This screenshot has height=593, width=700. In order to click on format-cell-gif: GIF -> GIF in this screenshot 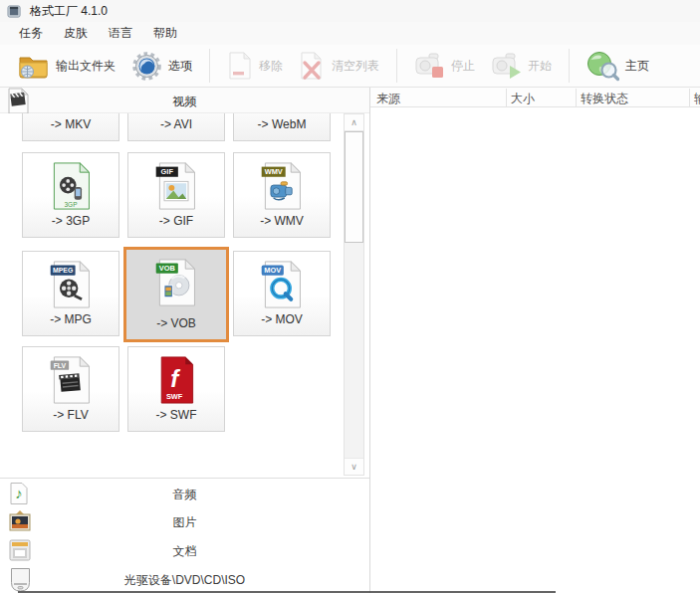, I will do `click(176, 195)`.